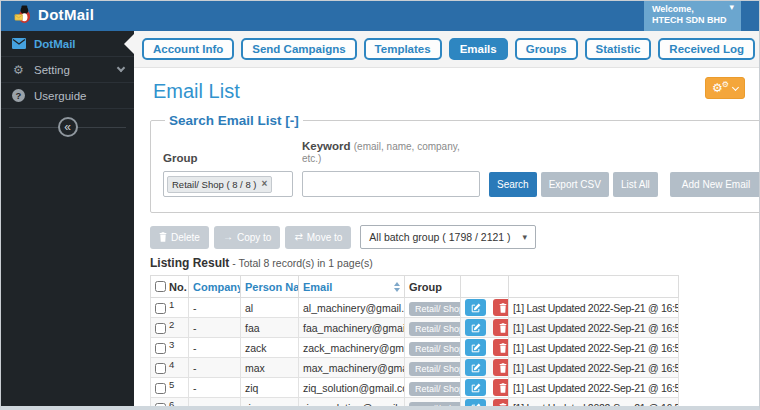 The width and height of the screenshot is (760, 410). What do you see at coordinates (68, 127) in the screenshot?
I see `sidebar-collapse-row: «` at bounding box center [68, 127].